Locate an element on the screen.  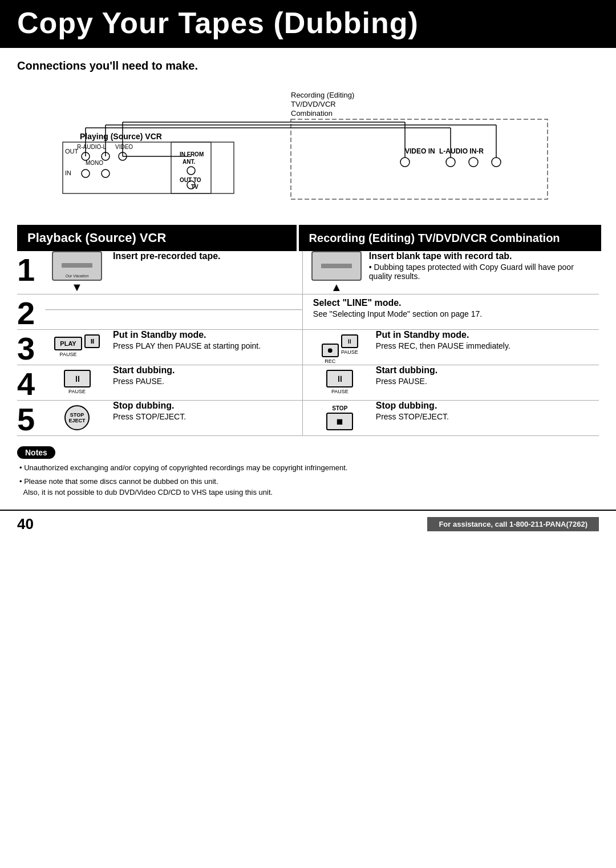
connections-diagram: Playing (Source) VCR OUT IN R-AUDIO-L VI… is located at coordinates (308, 146).